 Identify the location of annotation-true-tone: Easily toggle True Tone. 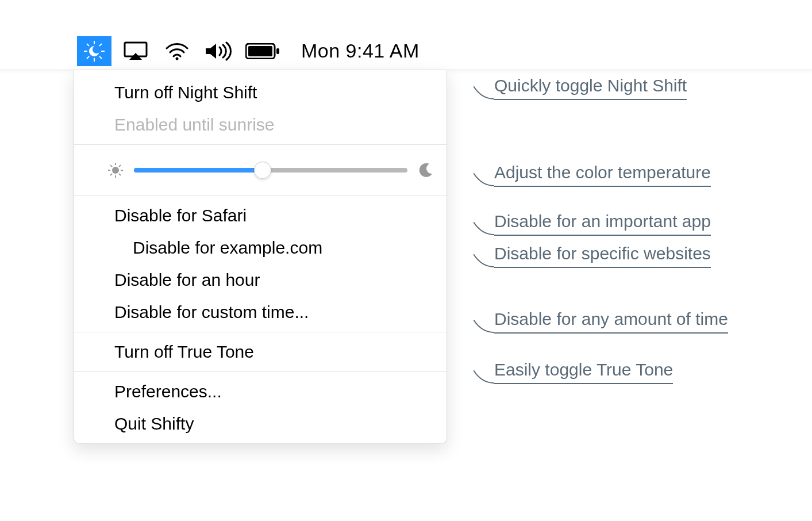
(584, 372).